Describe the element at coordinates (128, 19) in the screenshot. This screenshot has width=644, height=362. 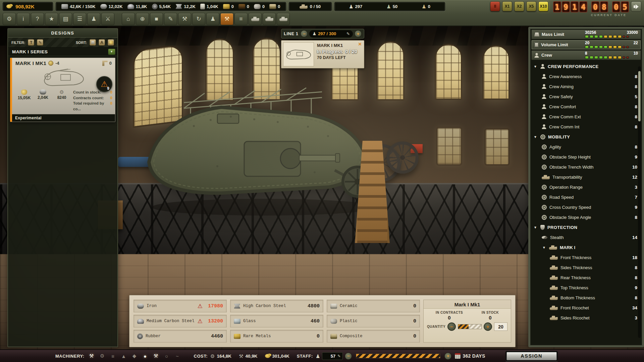
I see `toolbar-factory-button: ⌂` at that location.